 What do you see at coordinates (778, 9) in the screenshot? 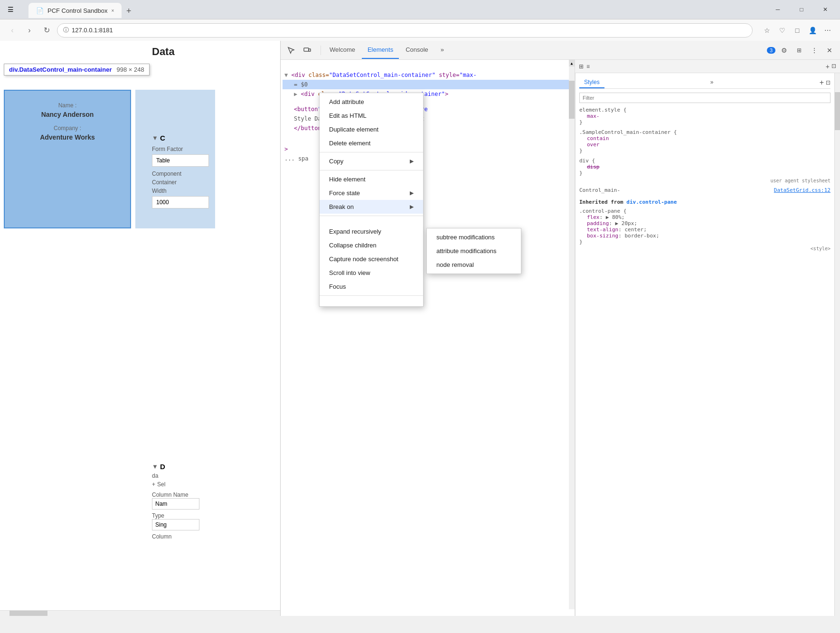
I see `minimize-btn: ─` at bounding box center [778, 9].